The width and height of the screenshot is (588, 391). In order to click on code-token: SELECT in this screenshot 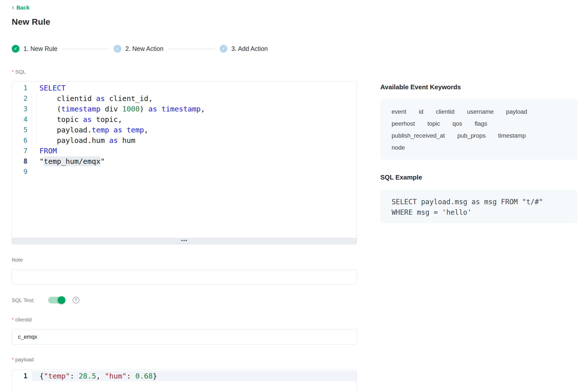, I will do `click(52, 88)`.